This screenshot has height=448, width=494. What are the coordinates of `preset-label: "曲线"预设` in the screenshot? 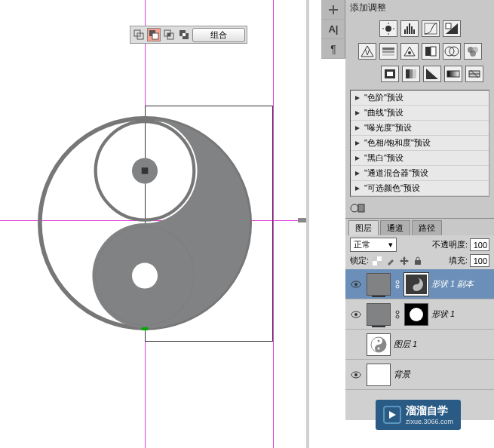 It's located at (384, 113).